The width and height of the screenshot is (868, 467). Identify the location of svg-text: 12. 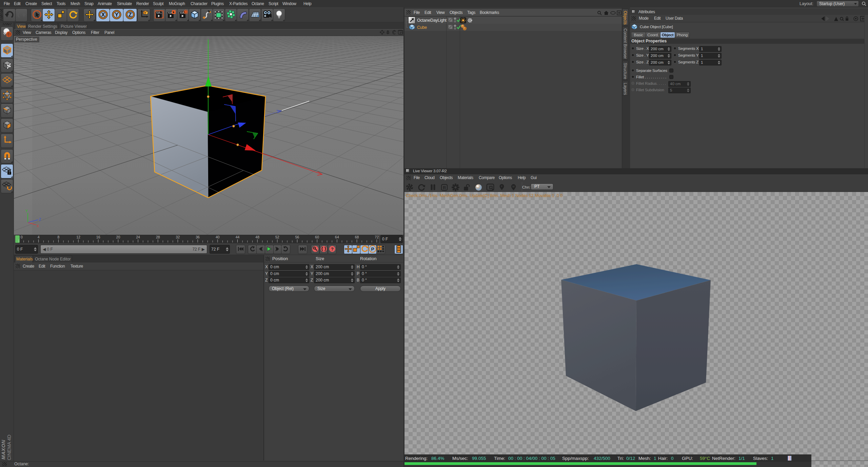
(78, 237).